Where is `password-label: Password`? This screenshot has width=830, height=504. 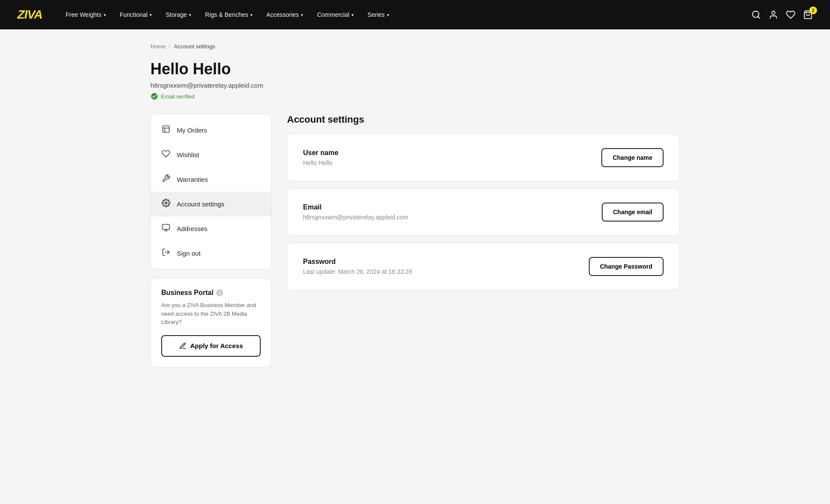 password-label: Password is located at coordinates (358, 262).